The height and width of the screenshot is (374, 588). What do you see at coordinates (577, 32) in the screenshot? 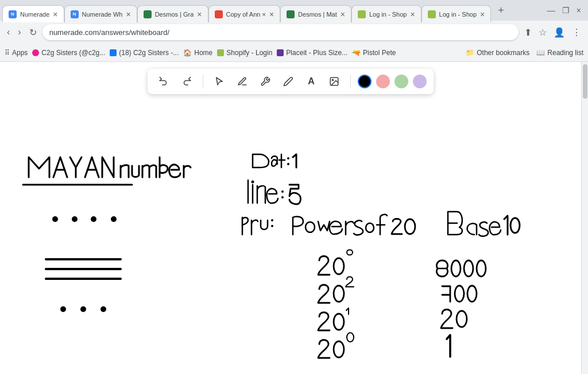
I see `menu-button: ⋮` at bounding box center [577, 32].